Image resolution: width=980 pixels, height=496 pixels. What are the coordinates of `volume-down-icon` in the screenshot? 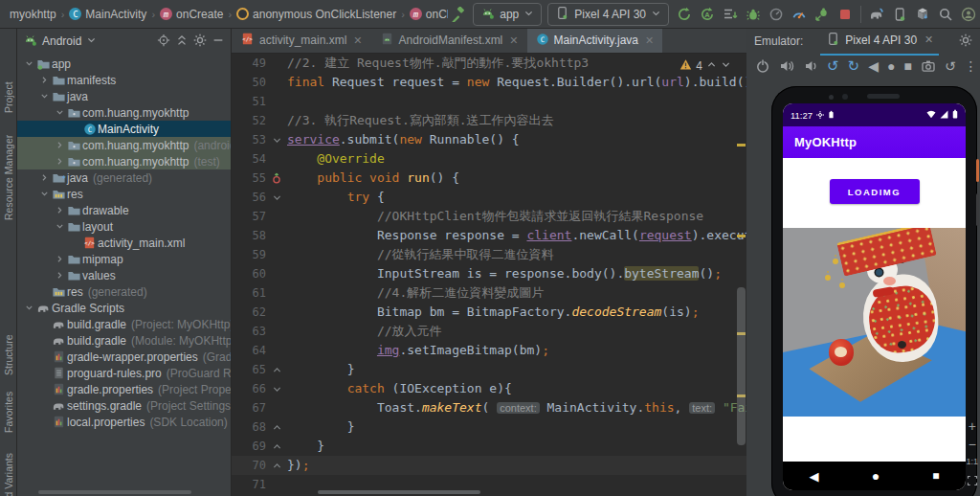 It's located at (811, 66).